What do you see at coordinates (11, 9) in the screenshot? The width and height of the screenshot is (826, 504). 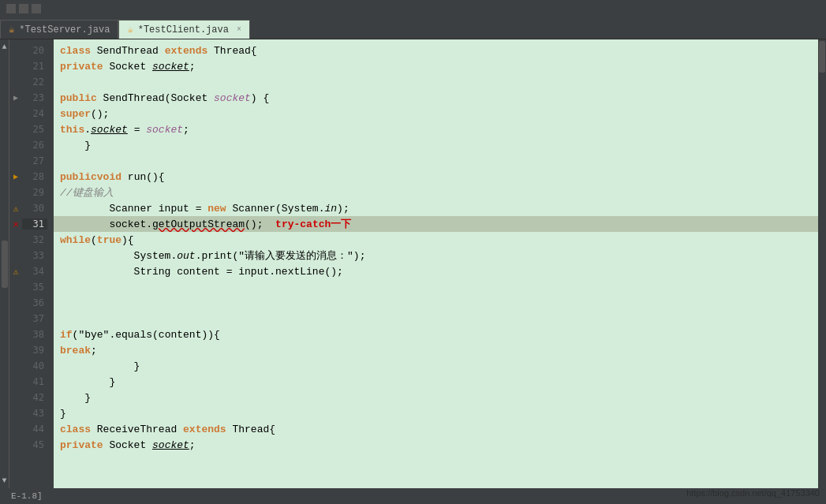 I see `minimize-btn: −` at bounding box center [11, 9].